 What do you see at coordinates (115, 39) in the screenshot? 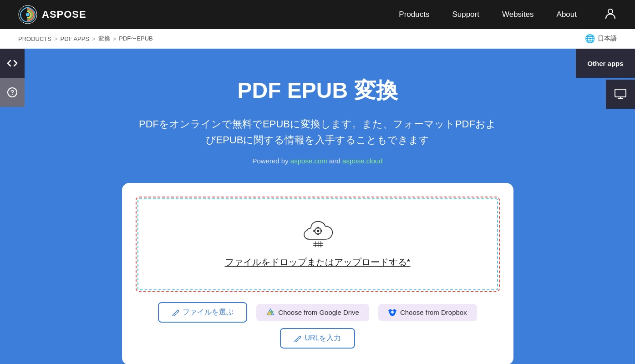
I see `breadcrumb-sep-3: >` at bounding box center [115, 39].